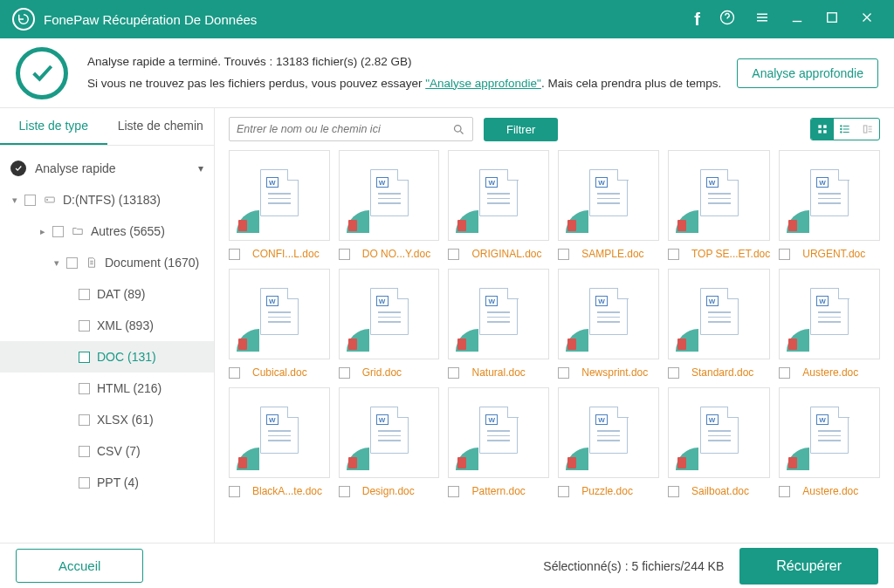 Image resolution: width=894 pixels, height=588 pixels. What do you see at coordinates (107, 168) in the screenshot?
I see `tree-quick-scan: Analyse rapide ▾` at bounding box center [107, 168].